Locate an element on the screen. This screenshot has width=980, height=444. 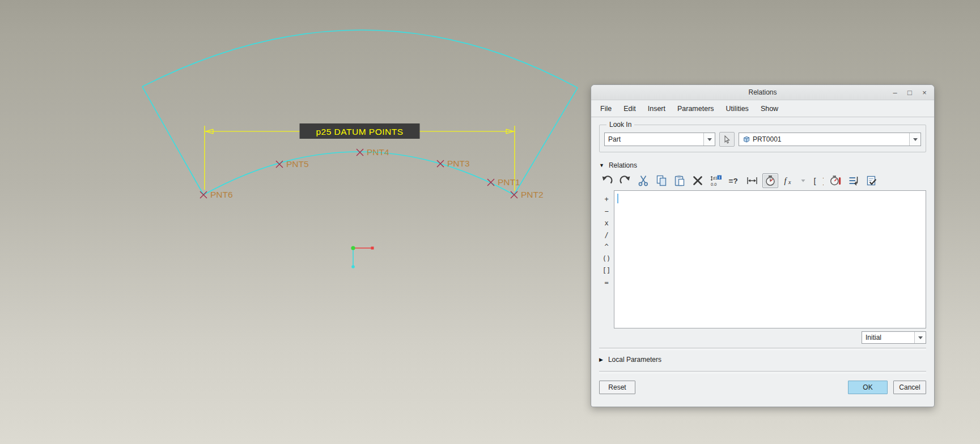
divider is located at coordinates (763, 372).